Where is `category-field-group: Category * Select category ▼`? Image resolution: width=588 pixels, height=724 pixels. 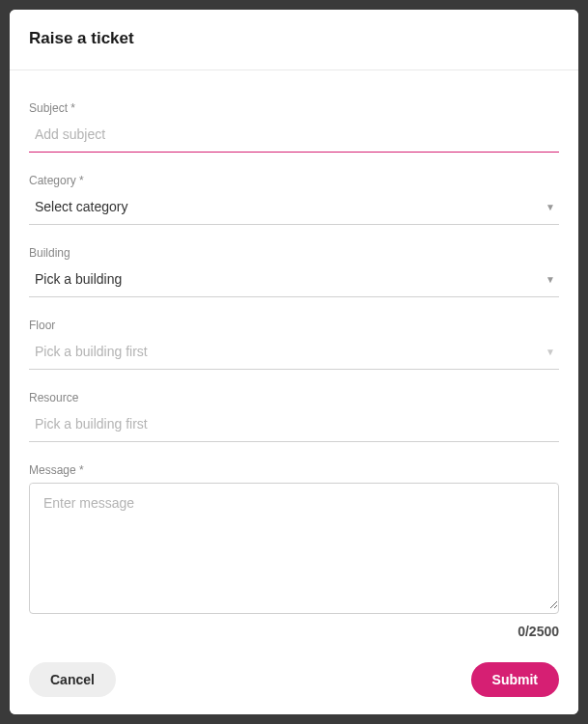 category-field-group: Category * Select category ▼ is located at coordinates (294, 199).